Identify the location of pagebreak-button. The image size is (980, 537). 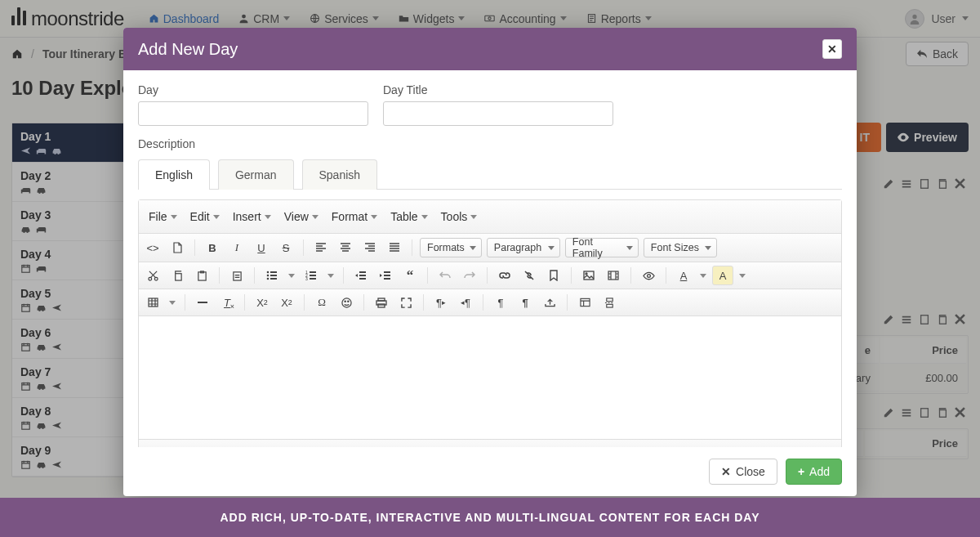
(609, 302).